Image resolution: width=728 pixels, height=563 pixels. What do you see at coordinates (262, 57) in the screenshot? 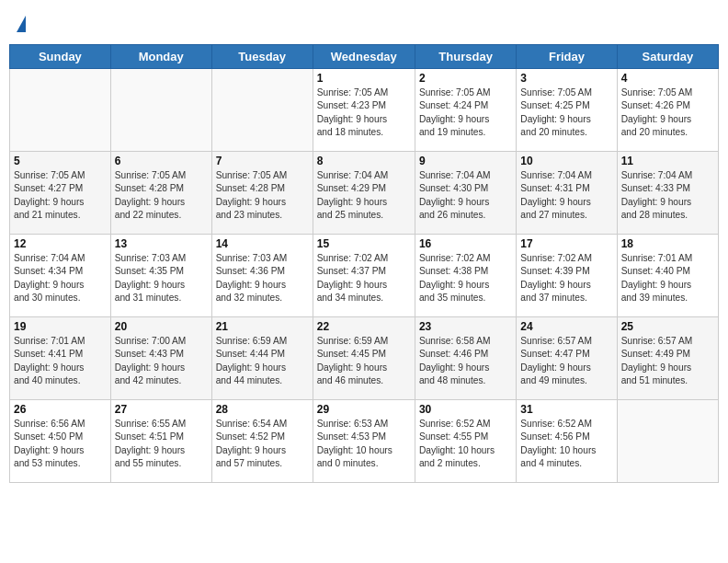
I see `day-of-week-header: Tuesday` at bounding box center [262, 57].